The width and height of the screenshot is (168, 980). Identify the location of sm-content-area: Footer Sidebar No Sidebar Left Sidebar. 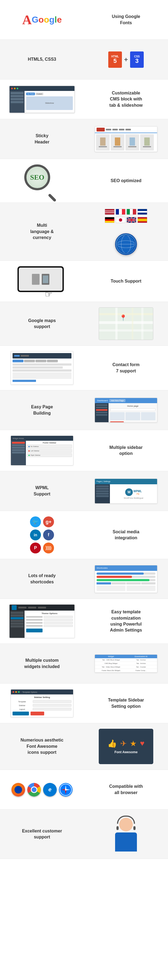
(50, 453).